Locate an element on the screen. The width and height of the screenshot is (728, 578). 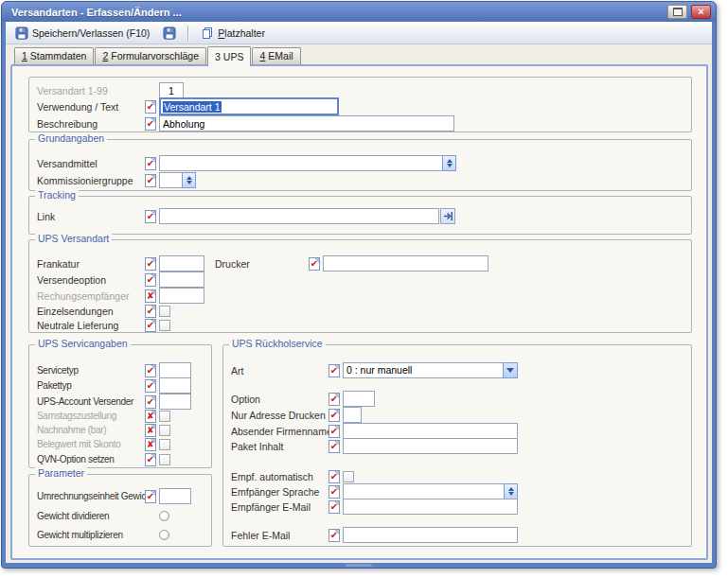
rechnungsempfaenger-input is located at coordinates (182, 295).